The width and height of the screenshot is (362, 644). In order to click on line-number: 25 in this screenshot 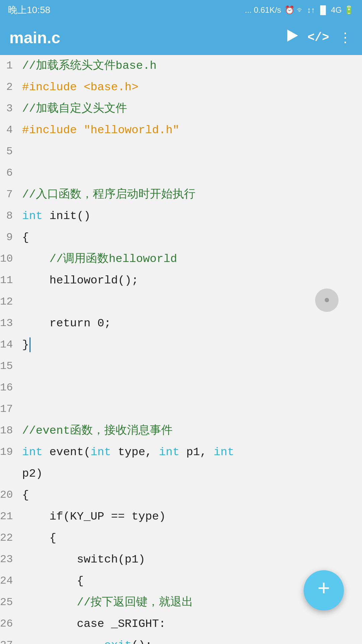, I will do `click(9, 602)`.